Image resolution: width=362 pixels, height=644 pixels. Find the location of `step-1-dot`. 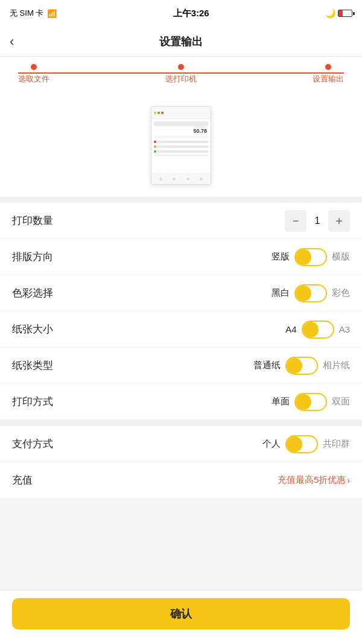

step-1-dot is located at coordinates (34, 67).